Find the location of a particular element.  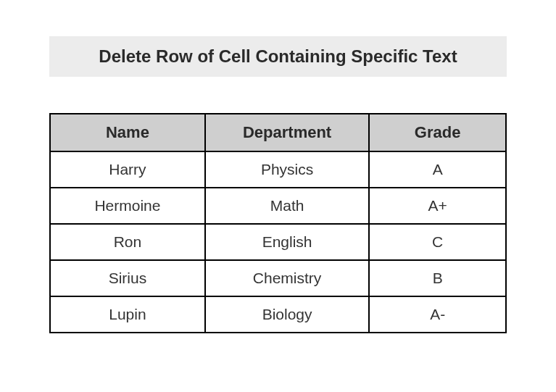

cell-name: Harry is located at coordinates (128, 170).